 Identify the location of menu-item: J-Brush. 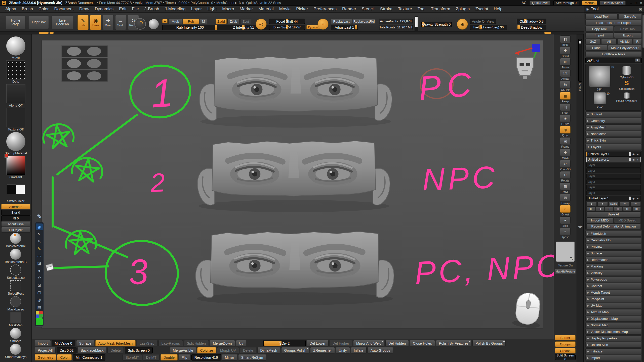
(152, 9).